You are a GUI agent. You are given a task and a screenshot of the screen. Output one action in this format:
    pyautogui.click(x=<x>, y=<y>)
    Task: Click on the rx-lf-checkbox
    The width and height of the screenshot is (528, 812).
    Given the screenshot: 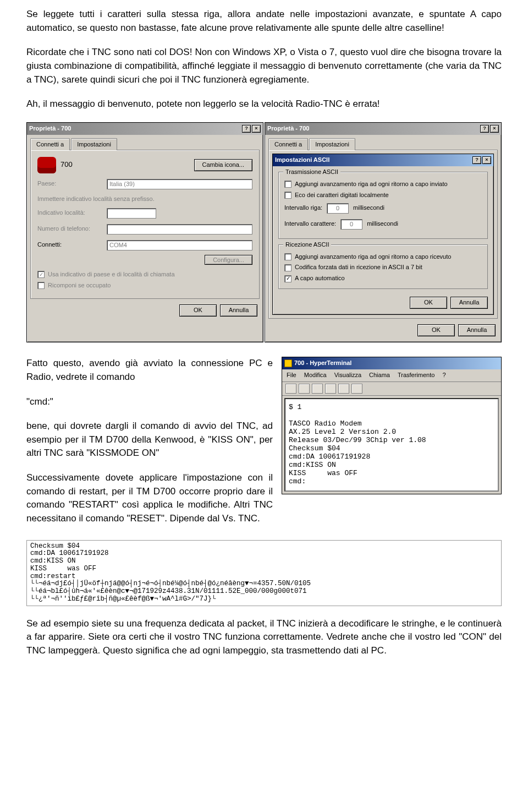 What is the action you would take?
    pyautogui.click(x=288, y=257)
    